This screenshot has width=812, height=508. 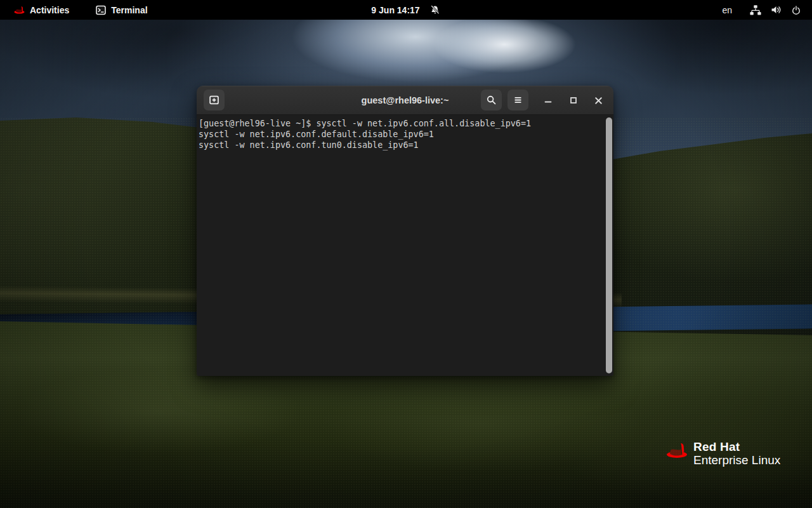 What do you see at coordinates (42, 10) in the screenshot?
I see `activities-button: Activities` at bounding box center [42, 10].